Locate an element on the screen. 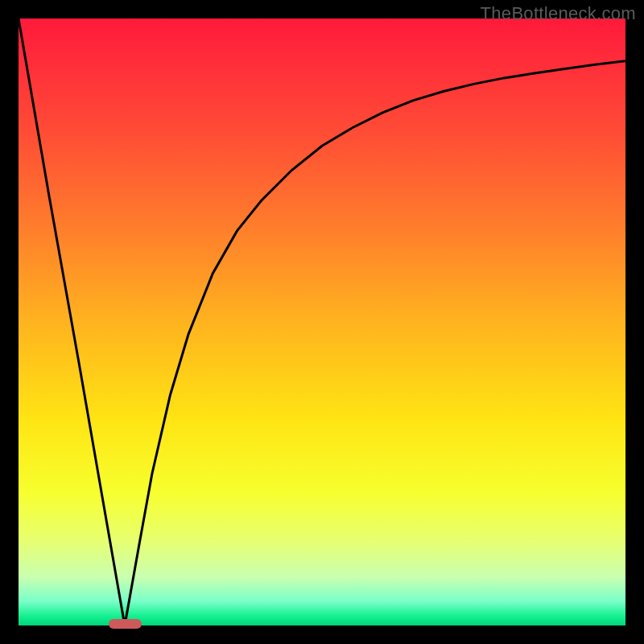  watermark-text: TheBottleneck.com is located at coordinates (559, 14).